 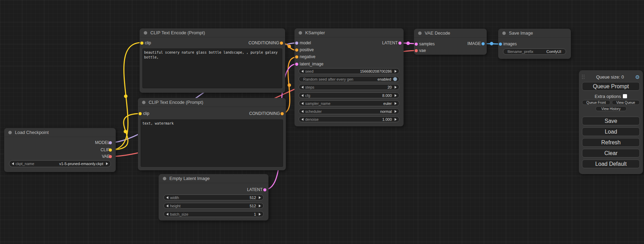 What do you see at coordinates (212, 61) in the screenshot?
I see `node-clip-text-encode-positive: CLIP Text Encode (Prompt) clip CONDITION…` at bounding box center [212, 61].